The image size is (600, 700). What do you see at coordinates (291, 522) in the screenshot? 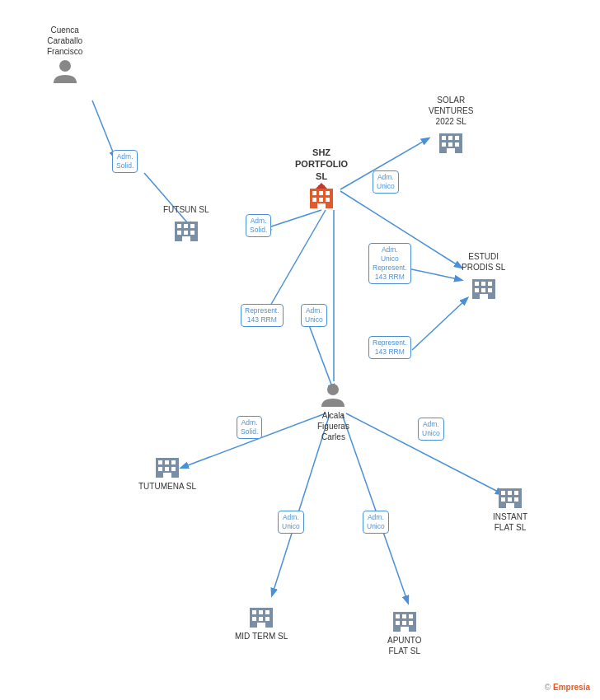
I see `badge-adm-unico-midterm: Adm. Unico` at bounding box center [291, 522].